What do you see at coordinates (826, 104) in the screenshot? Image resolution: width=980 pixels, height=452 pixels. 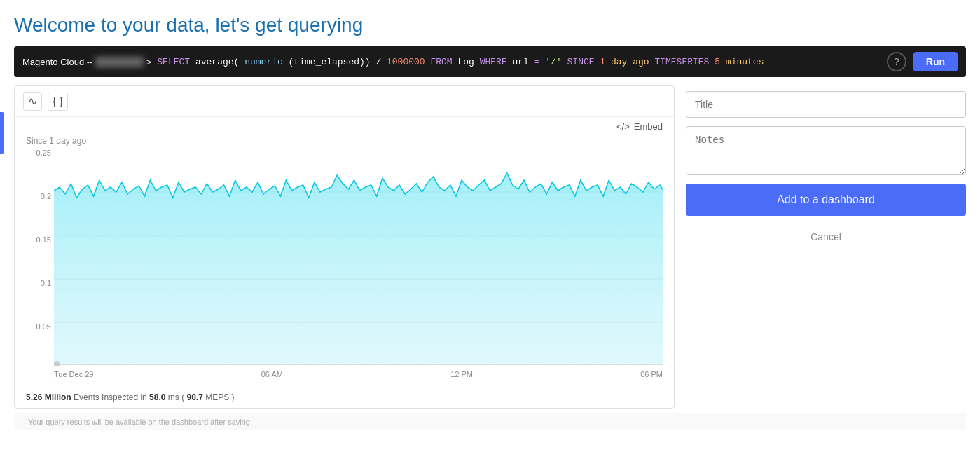 I see `title-input` at bounding box center [826, 104].